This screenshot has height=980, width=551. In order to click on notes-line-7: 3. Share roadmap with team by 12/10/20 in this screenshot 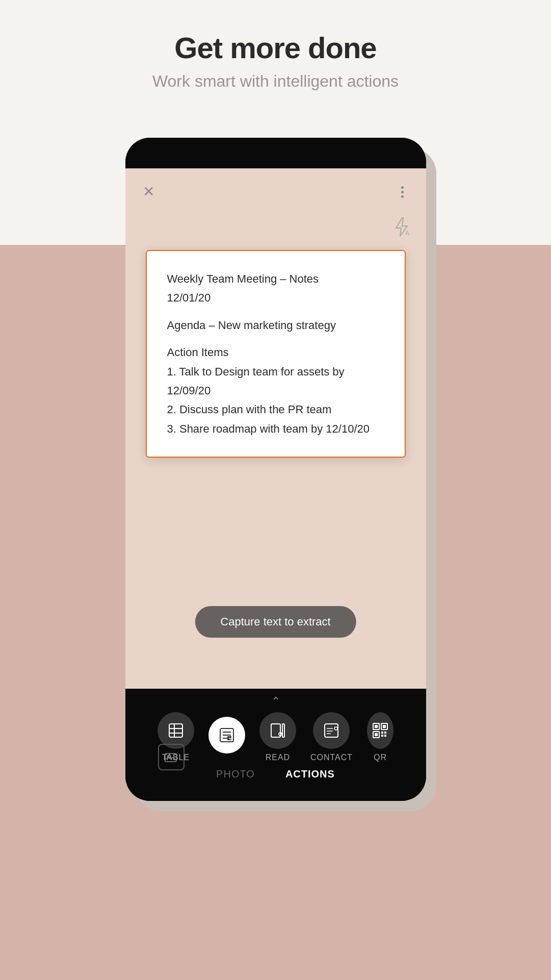, I will do `click(276, 429)`.